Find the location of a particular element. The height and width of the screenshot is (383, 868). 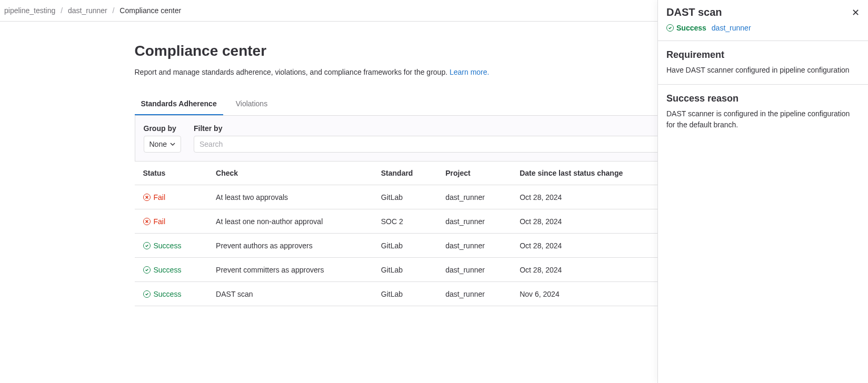

search-input is located at coordinates (459, 144).